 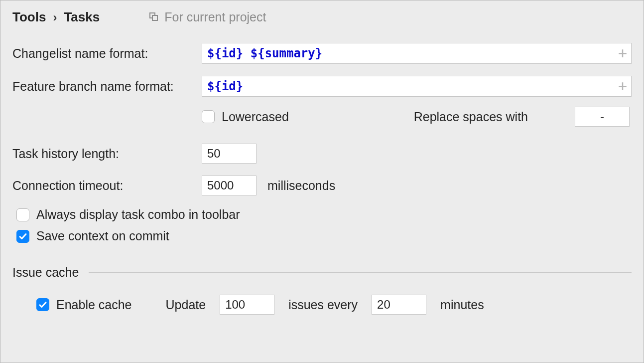 I want to click on always-combo-checkbox, so click(x=23, y=215).